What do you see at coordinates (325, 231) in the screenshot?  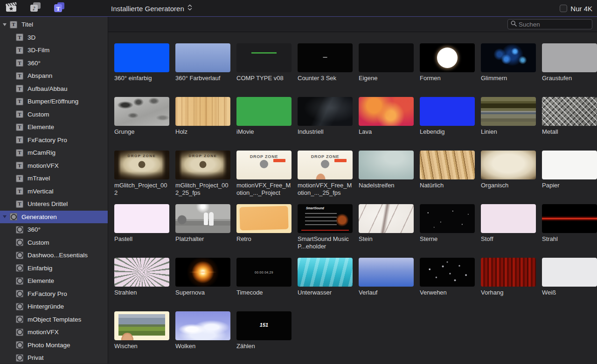 I see `generator-item-smartsound-music-p-eholder: SmartSound SmartSound Music P...eholder` at bounding box center [325, 231].